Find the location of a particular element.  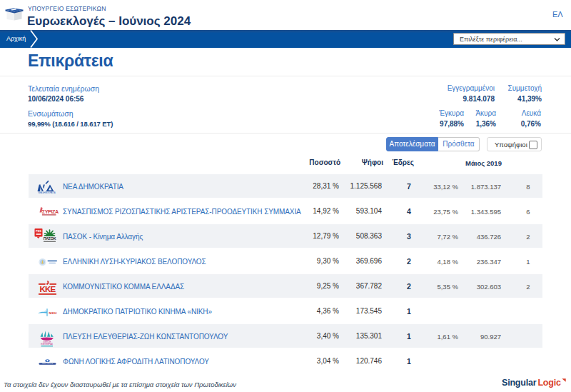

svg-text: ΠΑΣΟΚ is located at coordinates (50, 238).